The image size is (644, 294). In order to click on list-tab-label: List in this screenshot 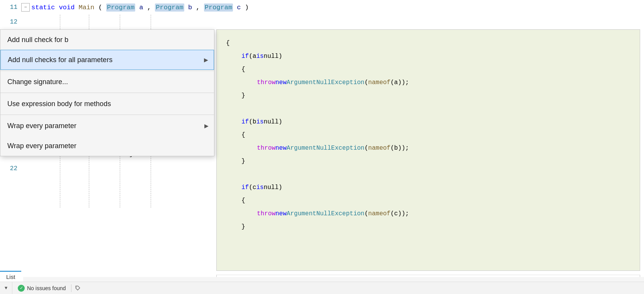, I will do `click(11, 277)`.